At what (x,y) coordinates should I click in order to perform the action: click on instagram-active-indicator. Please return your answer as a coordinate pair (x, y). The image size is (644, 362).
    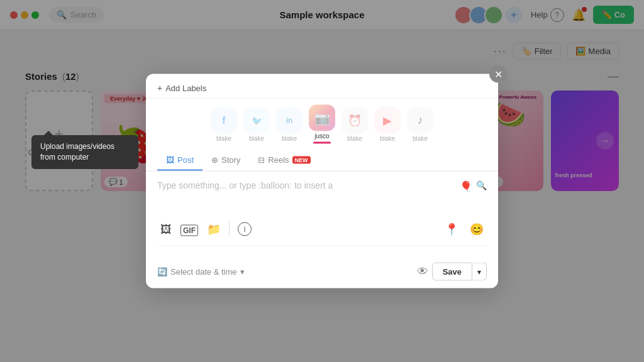
    Looking at the image, I should click on (322, 143).